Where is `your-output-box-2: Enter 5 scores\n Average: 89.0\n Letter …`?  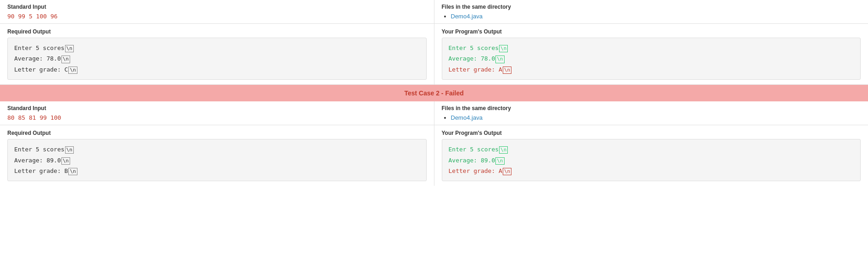 your-output-box-2: Enter 5 scores\n Average: 89.0\n Letter … is located at coordinates (652, 160).